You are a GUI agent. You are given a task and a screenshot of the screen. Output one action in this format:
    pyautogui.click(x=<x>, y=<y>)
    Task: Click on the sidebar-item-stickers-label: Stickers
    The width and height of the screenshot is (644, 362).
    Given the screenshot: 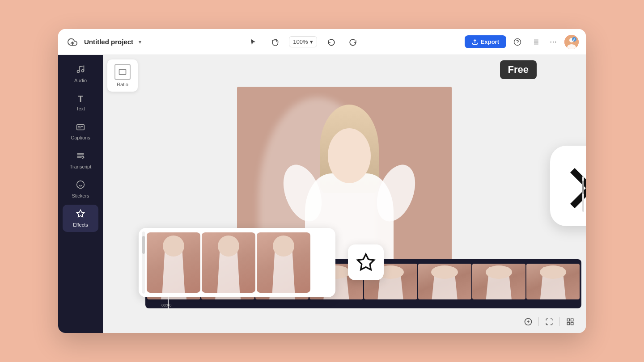 What is the action you would take?
    pyautogui.click(x=80, y=196)
    